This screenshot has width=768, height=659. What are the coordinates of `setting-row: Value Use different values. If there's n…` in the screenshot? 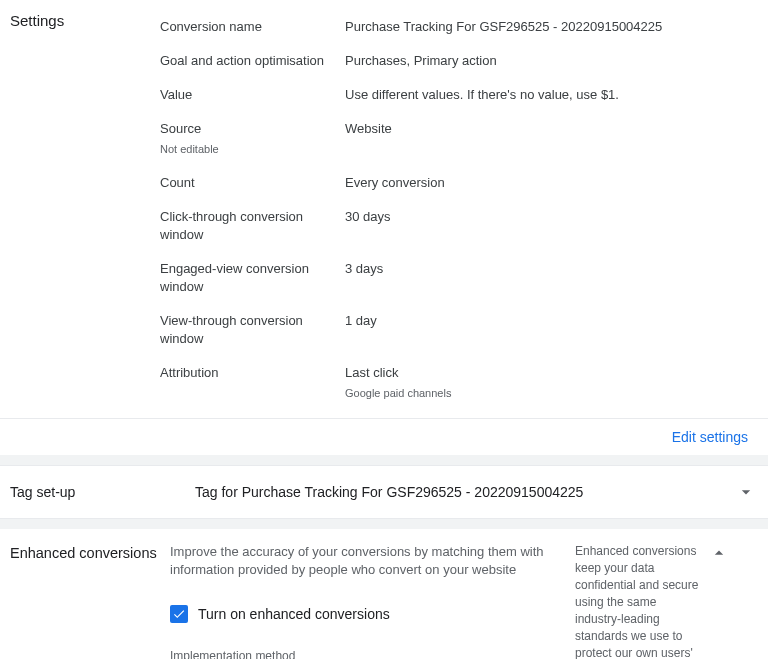 It's located at (459, 95).